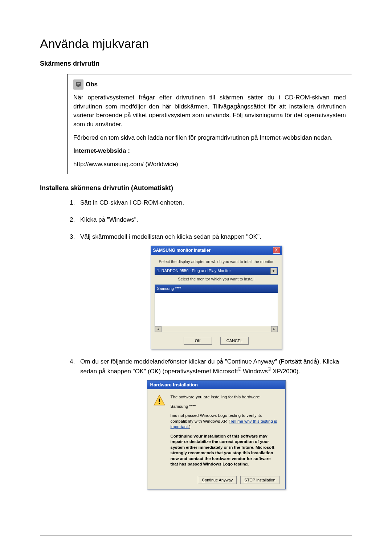  What do you see at coordinates (210, 124) in the screenshot?
I see `note-box: Obs När operativsystemet frågar efter dr…` at bounding box center [210, 124].